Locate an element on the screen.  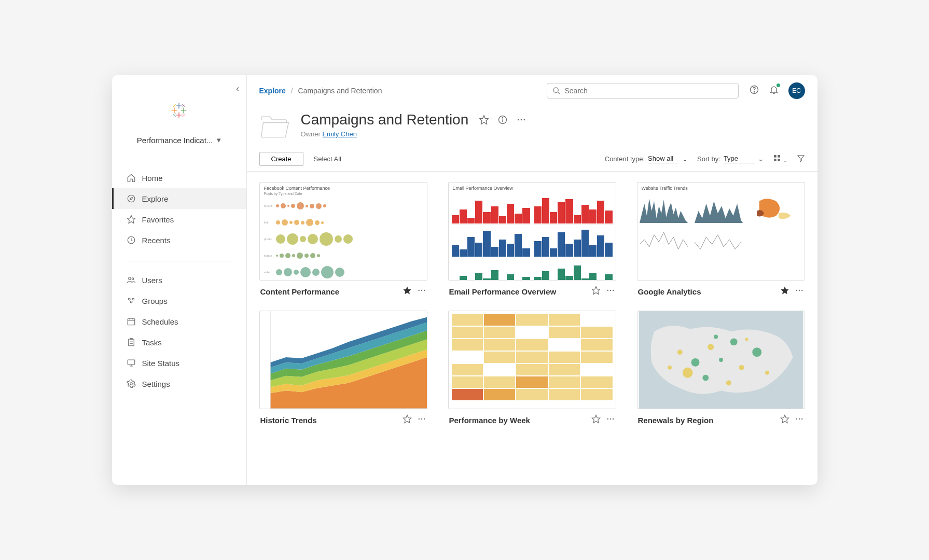
workbook-thumbnail: Website Traffic Trends is located at coordinates (721, 231).